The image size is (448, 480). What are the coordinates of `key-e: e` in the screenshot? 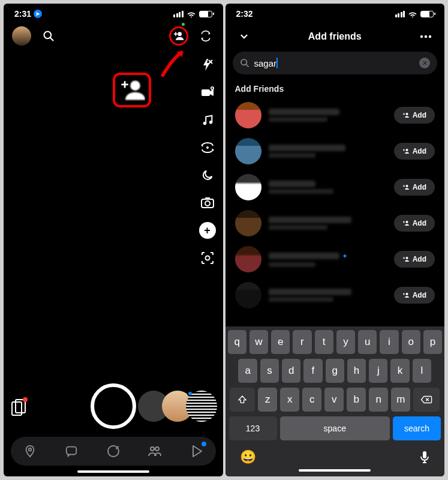 It's located at (281, 342).